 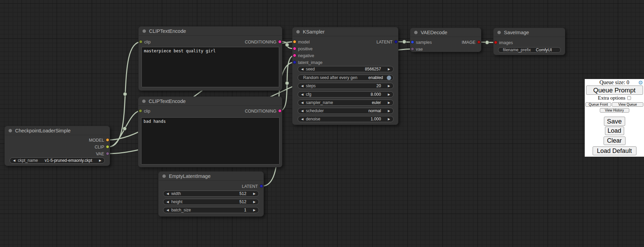 What do you see at coordinates (295, 55) in the screenshot?
I see `negative-input-port` at bounding box center [295, 55].